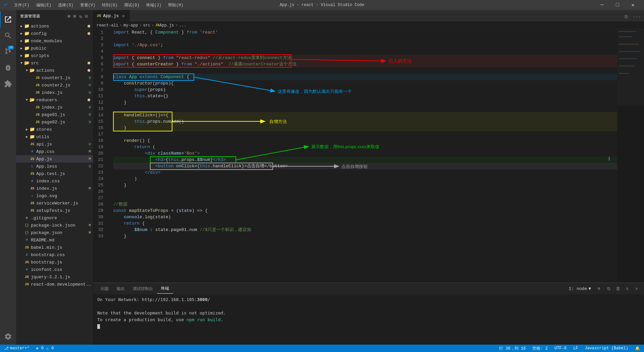 The height and width of the screenshot is (352, 644). Describe the element at coordinates (17, 349) in the screenshot. I see `git-branch: ⎇ master+*` at that location.